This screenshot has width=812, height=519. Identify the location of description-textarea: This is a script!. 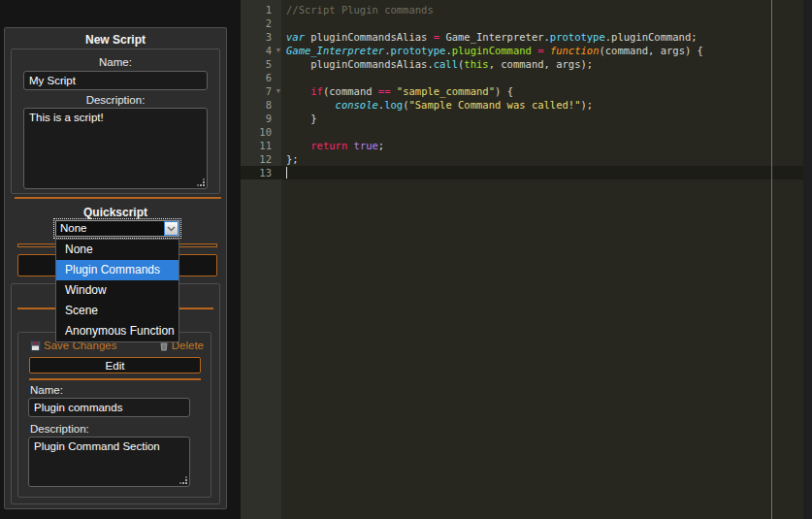
(115, 148).